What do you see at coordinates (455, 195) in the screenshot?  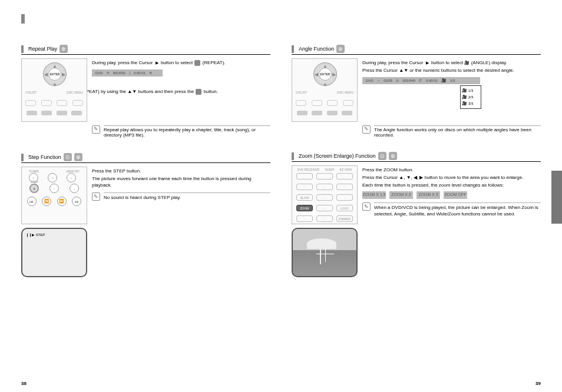 I see `zoom-level: ZOOM OFF` at bounding box center [455, 195].